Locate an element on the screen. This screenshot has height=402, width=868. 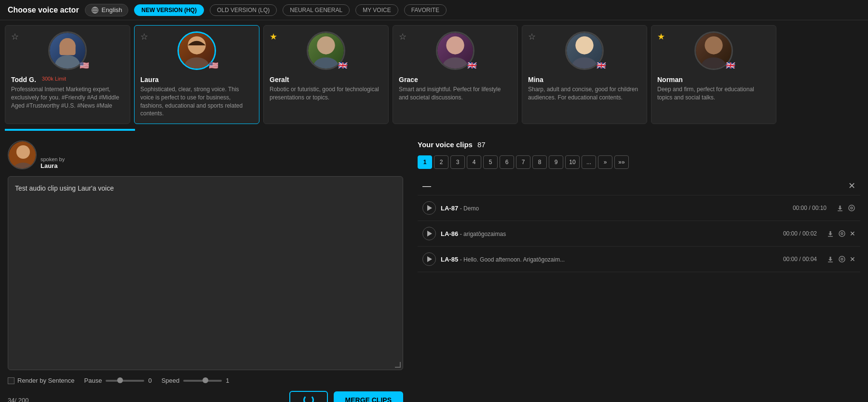
clips-header: Your voice clips 87 is located at coordinates (639, 145).